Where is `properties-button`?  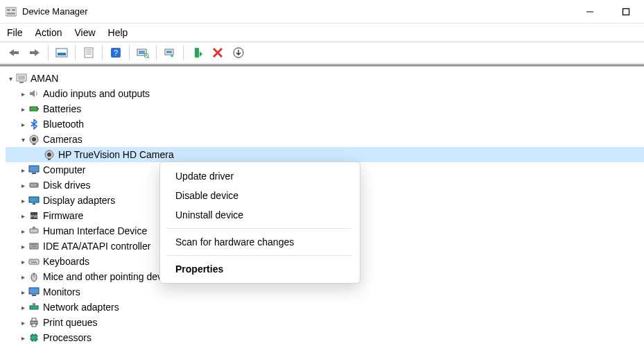 properties-button is located at coordinates (89, 53).